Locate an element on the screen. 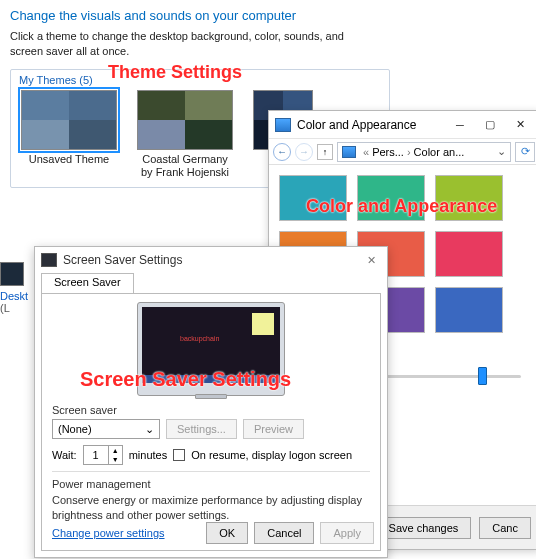 This screenshot has height=559, width=536. up-button: ↑ is located at coordinates (325, 152).